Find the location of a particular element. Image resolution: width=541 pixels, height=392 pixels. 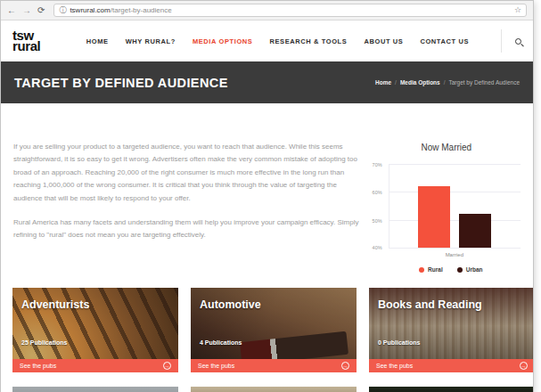

breadcrumb-media-options: Media Options is located at coordinates (421, 82).